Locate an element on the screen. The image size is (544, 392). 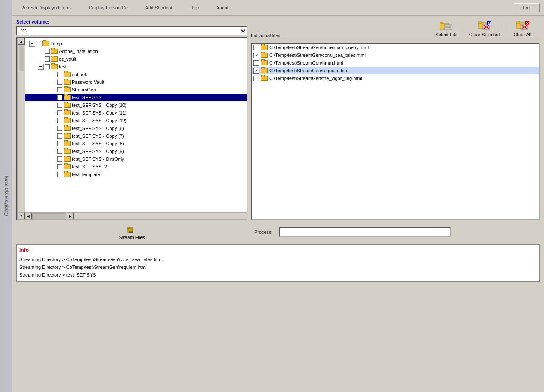
node-label-outlook: outlook is located at coordinates (80, 74).